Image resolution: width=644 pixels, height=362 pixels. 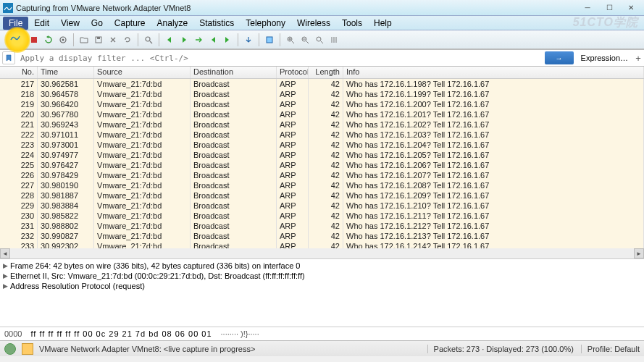 What do you see at coordinates (314, 23) in the screenshot?
I see `menu-wireless: Wireless` at bounding box center [314, 23].